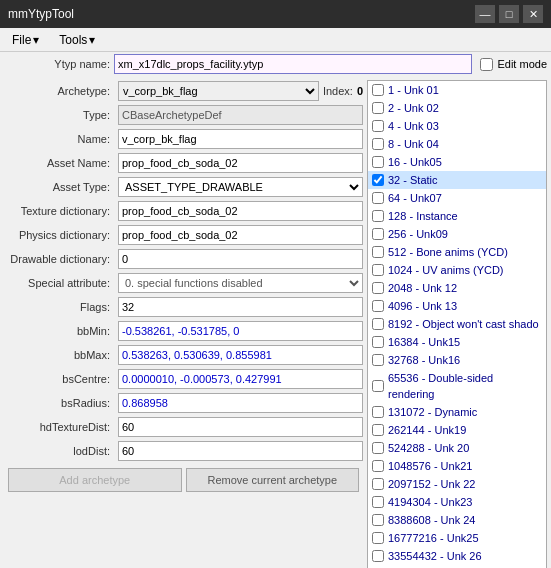 The height and width of the screenshot is (568, 551). What do you see at coordinates (415, 162) in the screenshot?
I see `flag-label: 16 - Unk05` at bounding box center [415, 162].